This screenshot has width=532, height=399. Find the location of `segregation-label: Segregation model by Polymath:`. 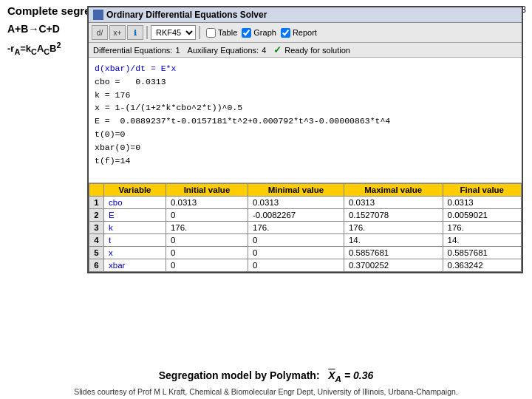

segregation-label: Segregation model by Polymath: is located at coordinates (239, 375).